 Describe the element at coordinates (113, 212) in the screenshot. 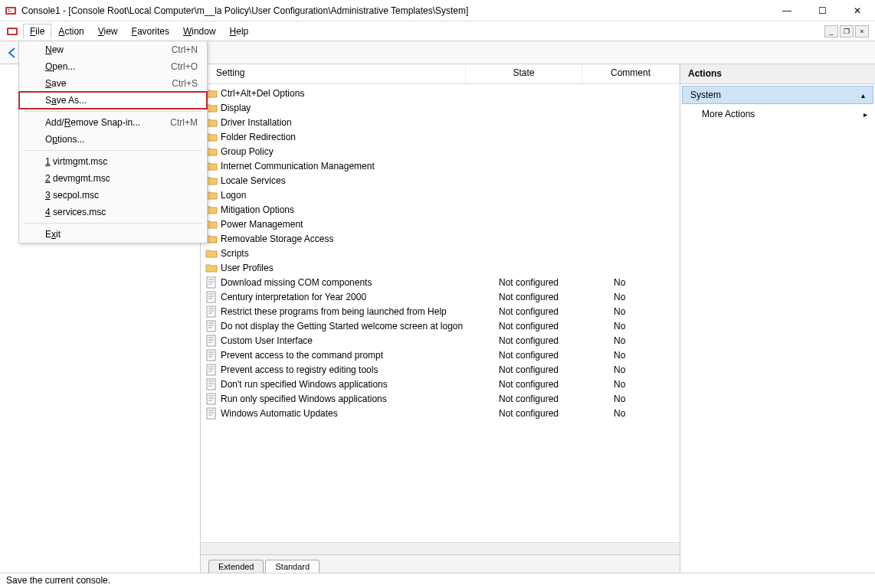

I see `menu-item-4-services-msc: 4 services.msc` at that location.